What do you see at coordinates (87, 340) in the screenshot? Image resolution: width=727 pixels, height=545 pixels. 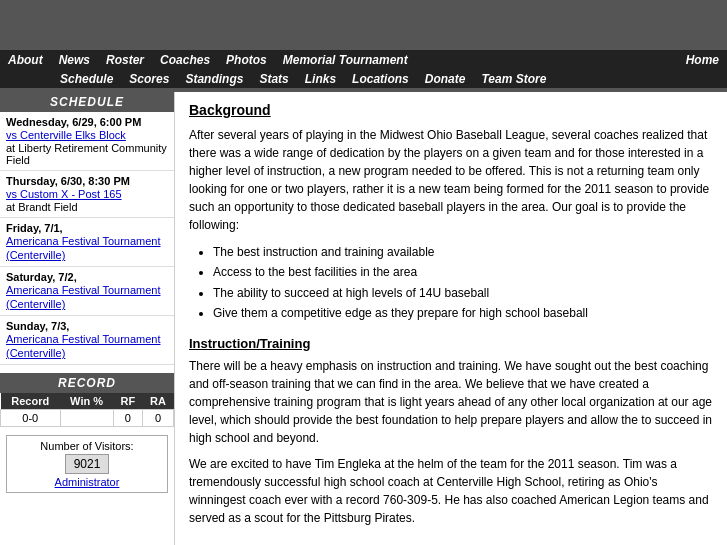 I see `schedule-entry-4: Sunday, 7/3, Americana Festival Tourname…` at bounding box center [87, 340].